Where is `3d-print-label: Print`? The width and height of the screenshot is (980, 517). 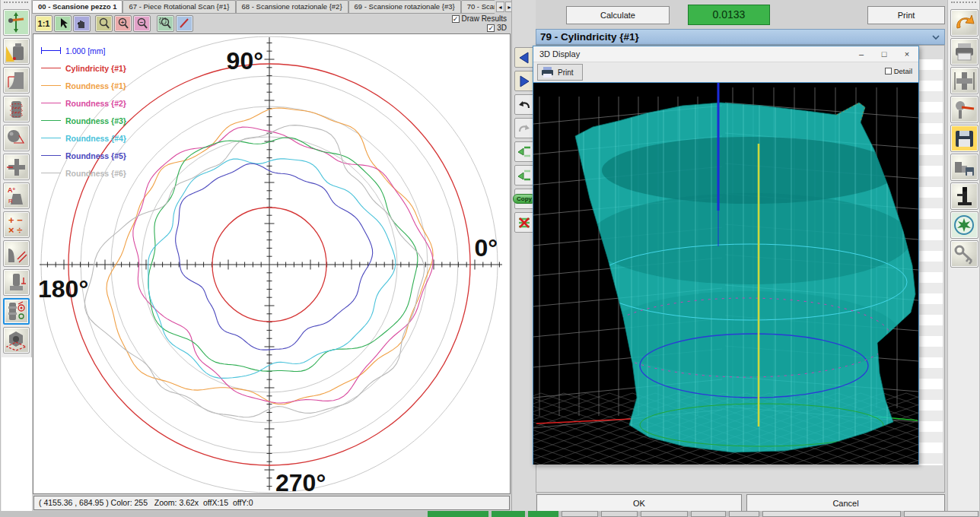
3d-print-label: Print is located at coordinates (566, 73).